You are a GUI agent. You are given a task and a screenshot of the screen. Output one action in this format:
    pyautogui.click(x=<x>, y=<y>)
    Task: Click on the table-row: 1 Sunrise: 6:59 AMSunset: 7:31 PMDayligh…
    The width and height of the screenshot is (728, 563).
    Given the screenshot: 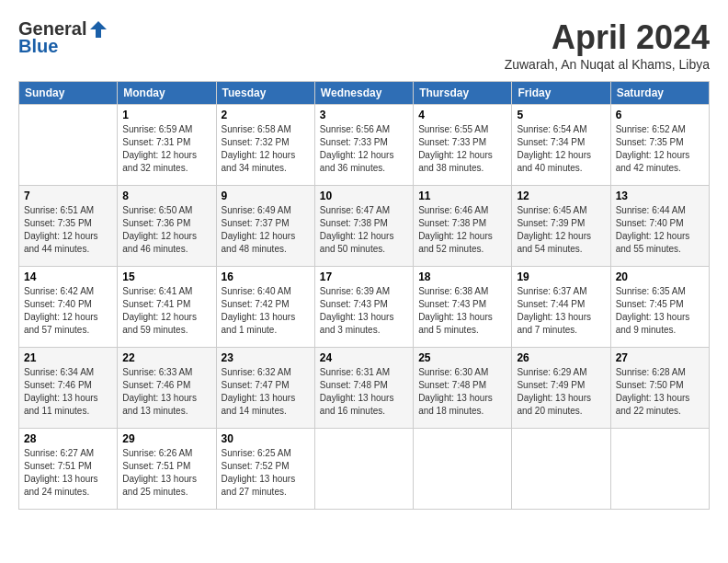 What is the action you would take?
    pyautogui.click(x=167, y=145)
    